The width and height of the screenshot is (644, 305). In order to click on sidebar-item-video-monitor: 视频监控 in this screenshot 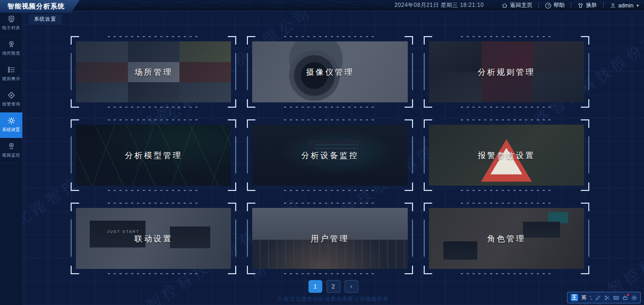, I will do `click(11, 151)`.